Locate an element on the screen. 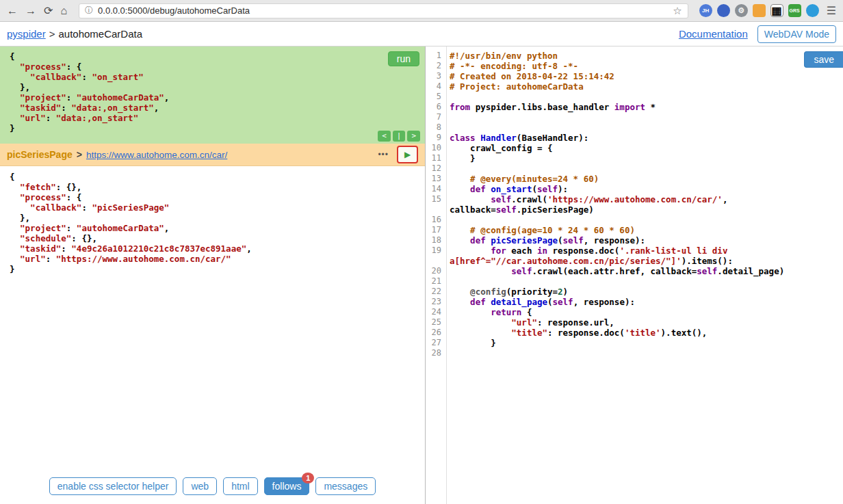  line-number: 24 is located at coordinates (435, 312).